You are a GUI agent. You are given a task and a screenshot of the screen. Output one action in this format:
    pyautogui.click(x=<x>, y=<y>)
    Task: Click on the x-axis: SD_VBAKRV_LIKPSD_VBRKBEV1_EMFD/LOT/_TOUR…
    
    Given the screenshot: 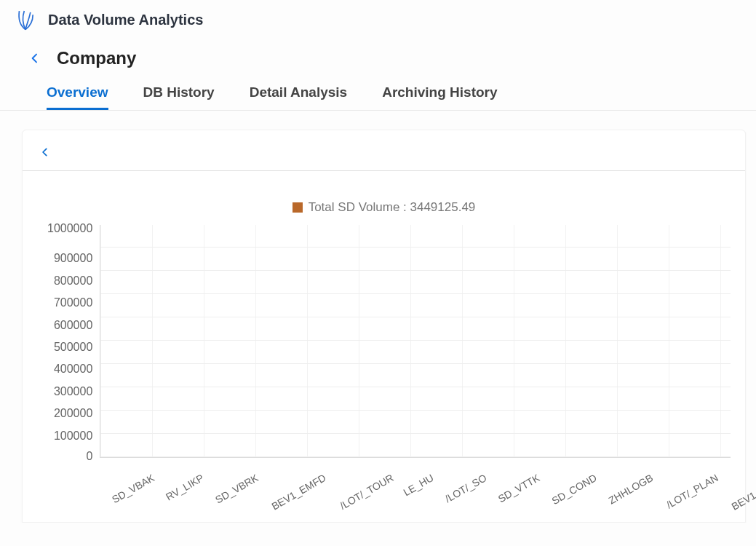 What is the action you would take?
    pyautogui.click(x=384, y=489)
    